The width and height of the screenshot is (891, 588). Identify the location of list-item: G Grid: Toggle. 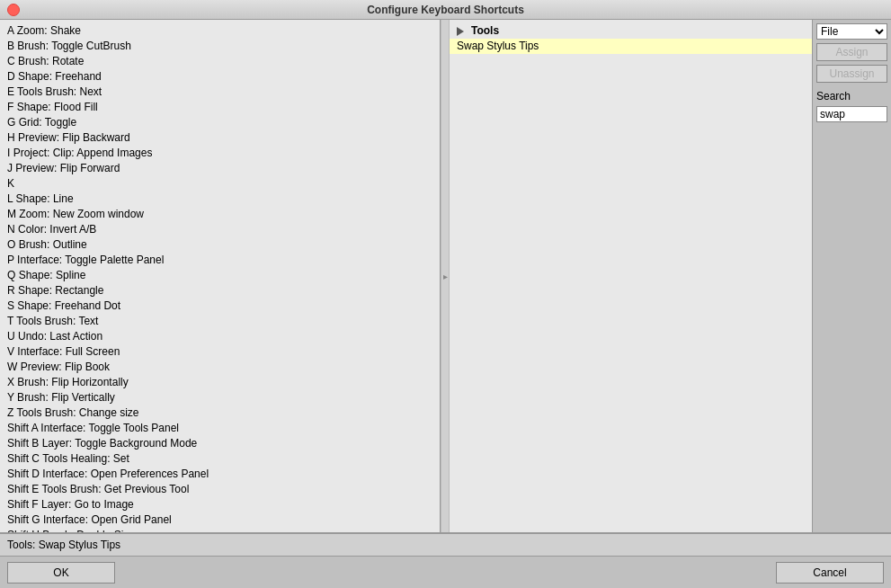
(219, 122).